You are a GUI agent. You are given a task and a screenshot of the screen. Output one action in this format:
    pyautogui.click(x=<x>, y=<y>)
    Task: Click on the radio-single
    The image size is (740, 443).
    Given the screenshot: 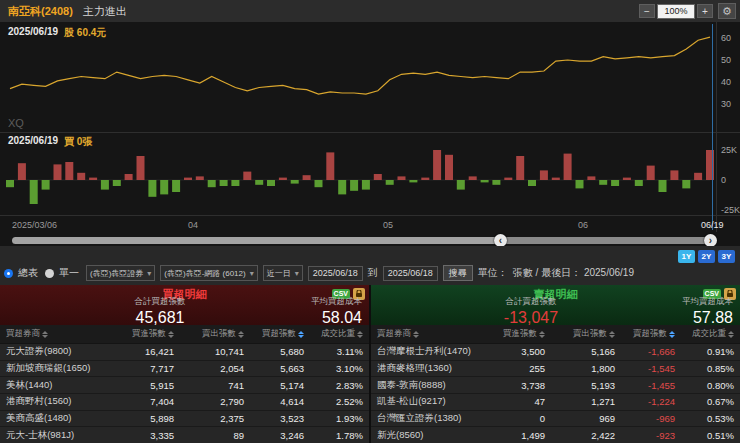 What is the action you would take?
    pyautogui.click(x=50, y=274)
    